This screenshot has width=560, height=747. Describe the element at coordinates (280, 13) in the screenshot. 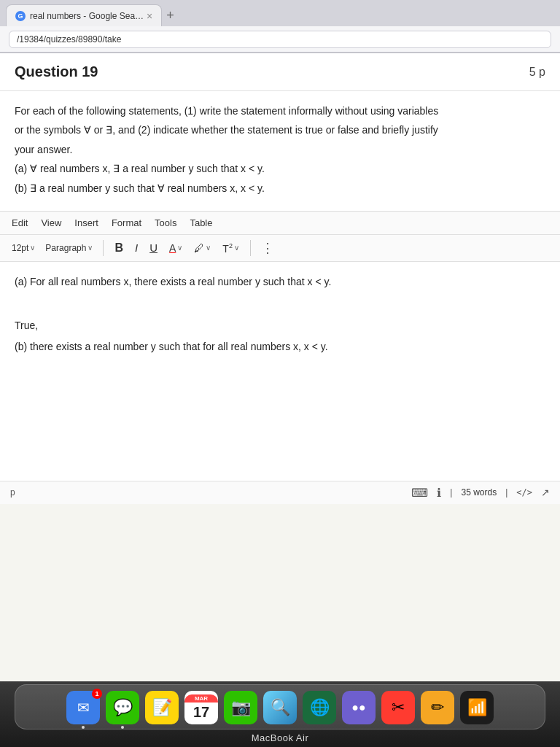

I see `tab-bar: G real numbers - Google Search × +` at that location.